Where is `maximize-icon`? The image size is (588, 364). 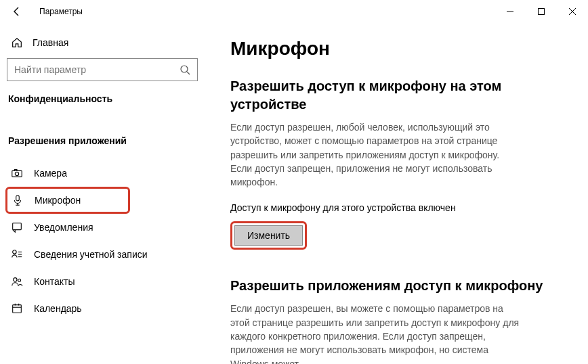 maximize-icon is located at coordinates (541, 12).